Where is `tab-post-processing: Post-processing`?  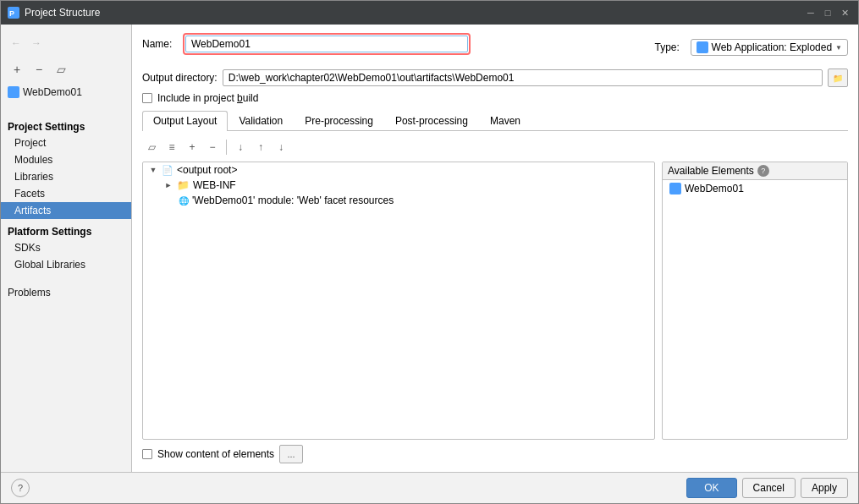
tab-post-processing: Post-processing is located at coordinates (432, 120).